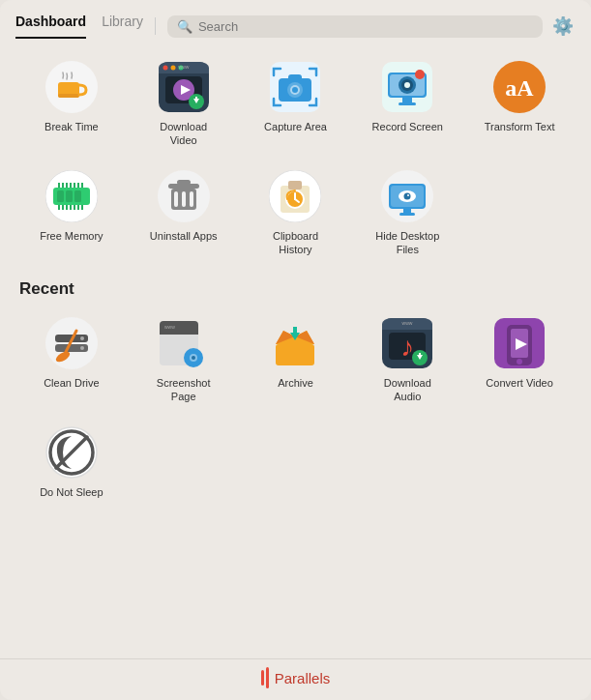 Image resolution: width=591 pixels, height=700 pixels. Describe the element at coordinates (185, 27) in the screenshot. I see `search-icon: 🔍` at that location.